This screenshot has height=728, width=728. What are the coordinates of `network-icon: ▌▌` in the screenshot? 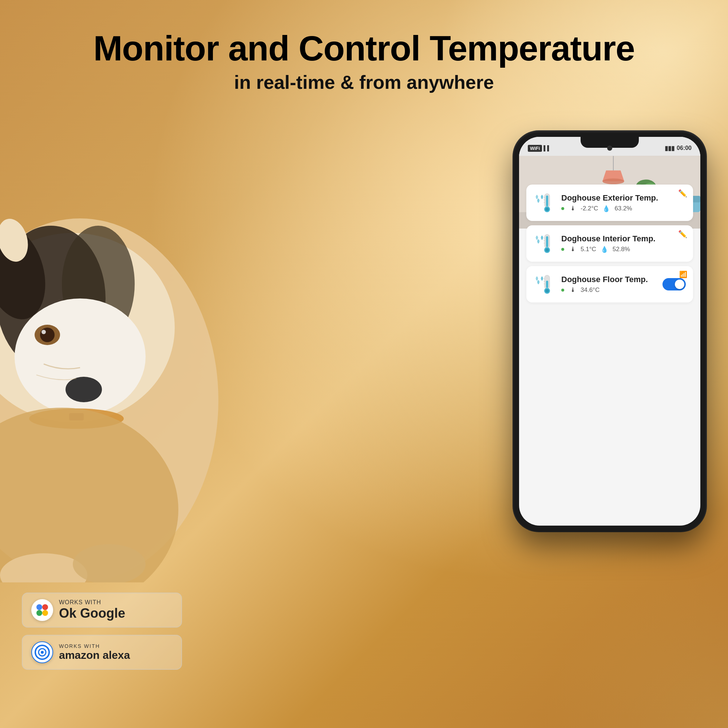 It's located at (547, 148).